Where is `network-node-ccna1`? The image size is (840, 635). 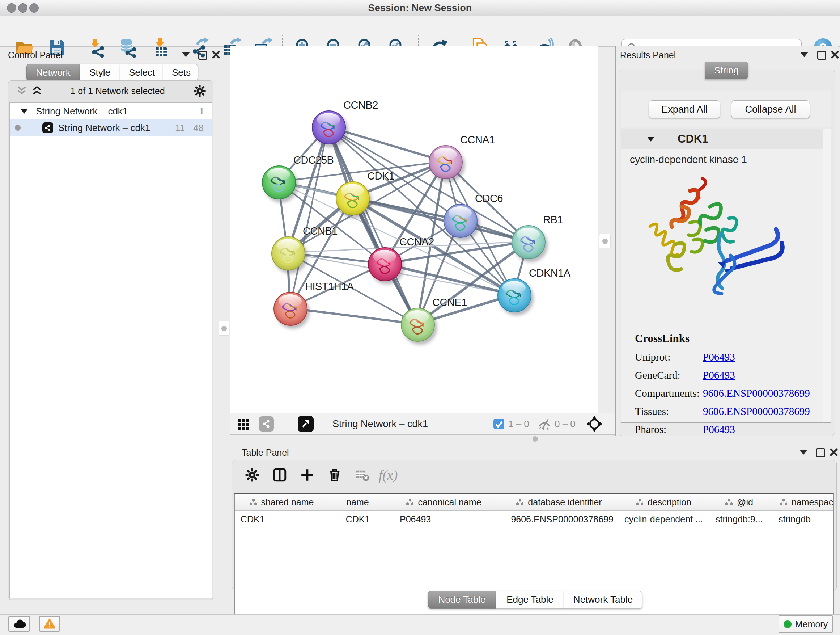 network-node-ccna1 is located at coordinates (446, 162).